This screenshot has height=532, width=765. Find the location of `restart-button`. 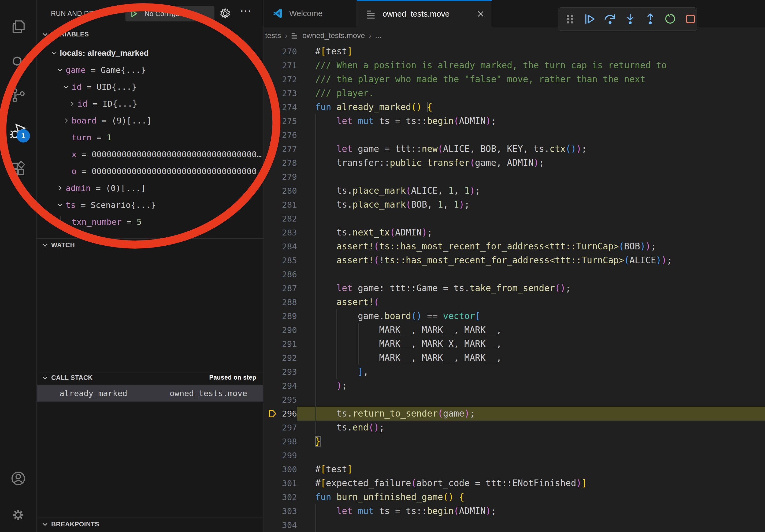

restart-button is located at coordinates (670, 19).